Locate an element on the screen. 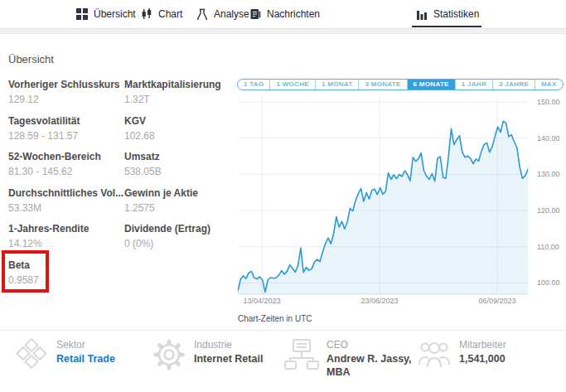 The height and width of the screenshot is (392, 566). stat-beta: Beta 0.9587 is located at coordinates (66, 278).